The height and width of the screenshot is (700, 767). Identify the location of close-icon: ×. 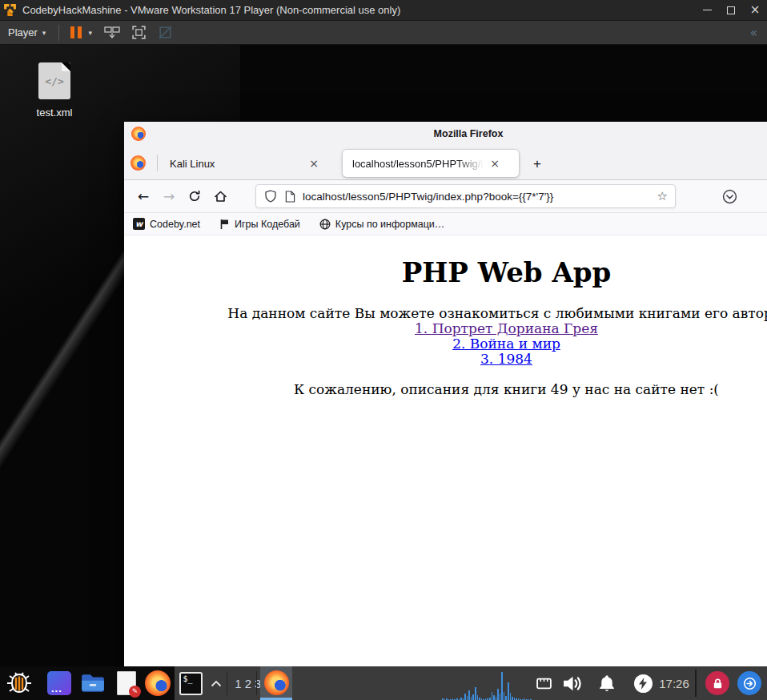
(756, 10).